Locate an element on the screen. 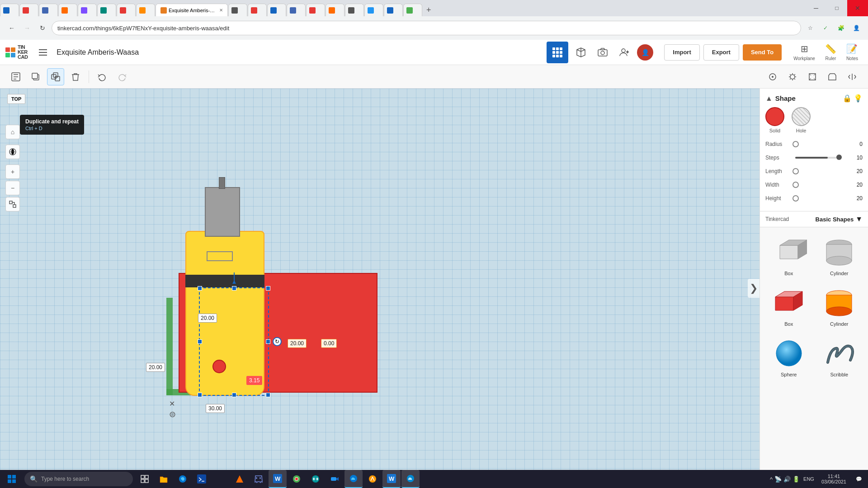 This screenshot has height=488, width=868. undo-btn is located at coordinates (102, 77).